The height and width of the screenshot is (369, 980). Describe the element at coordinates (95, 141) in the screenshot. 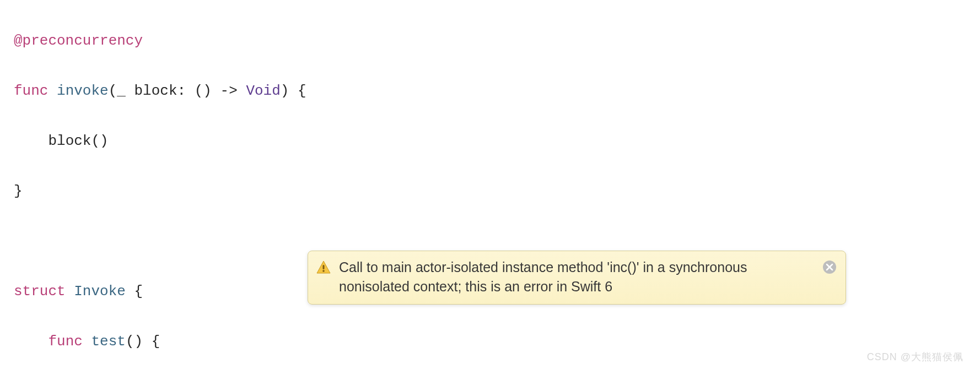

I see `call-open-paren: (` at that location.